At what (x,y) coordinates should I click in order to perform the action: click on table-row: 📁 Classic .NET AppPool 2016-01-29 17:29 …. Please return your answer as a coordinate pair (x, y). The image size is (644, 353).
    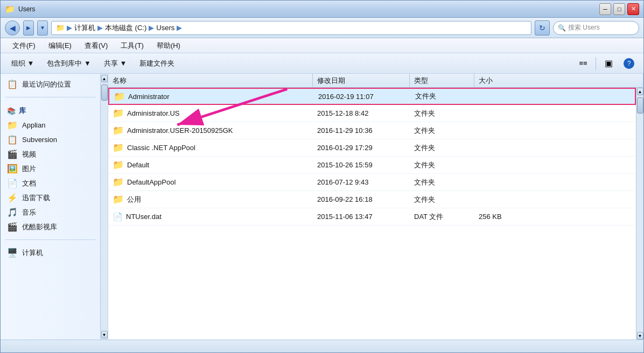
    Looking at the image, I should click on (372, 148).